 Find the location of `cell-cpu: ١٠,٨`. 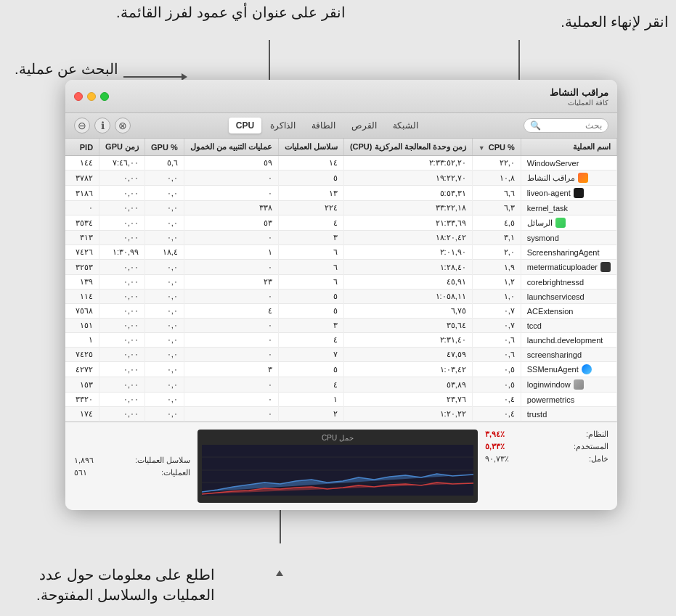

cell-cpu: ١٠,٨ is located at coordinates (497, 178).